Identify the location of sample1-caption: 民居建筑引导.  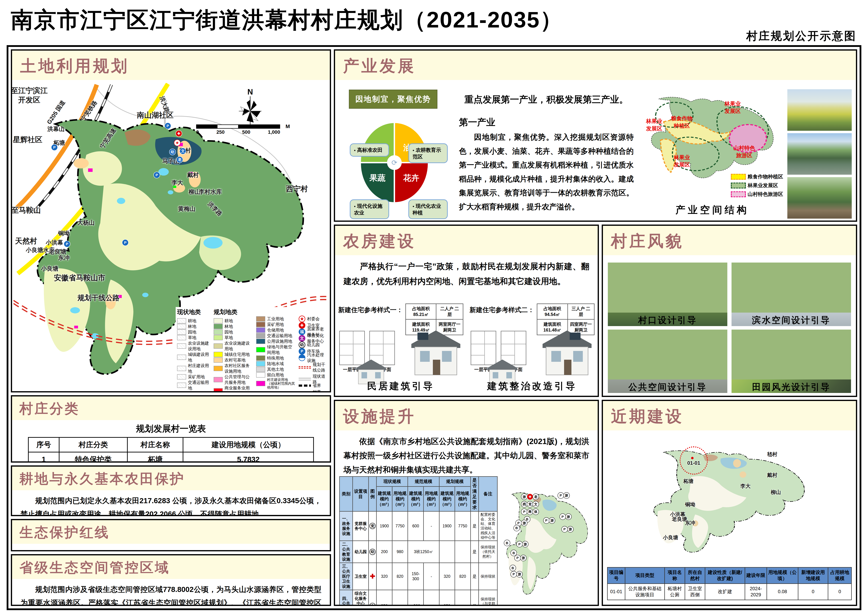
(401, 386).